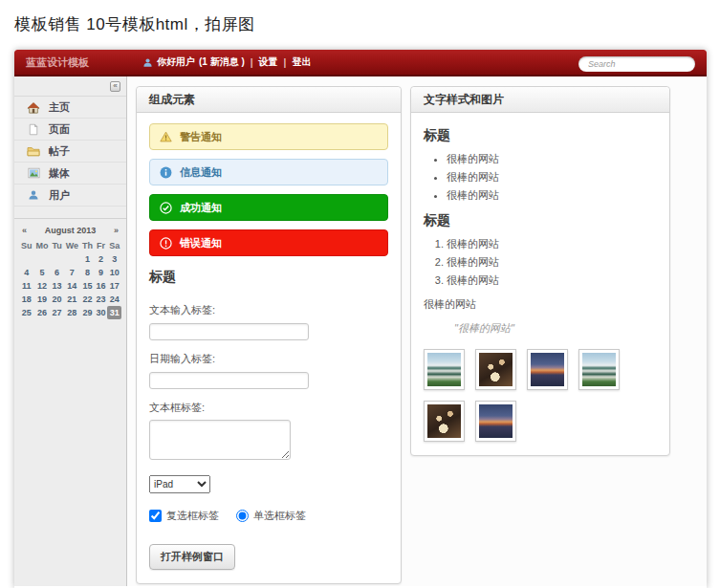  I want to click on sidebar-collapse-button: «, so click(115, 86).